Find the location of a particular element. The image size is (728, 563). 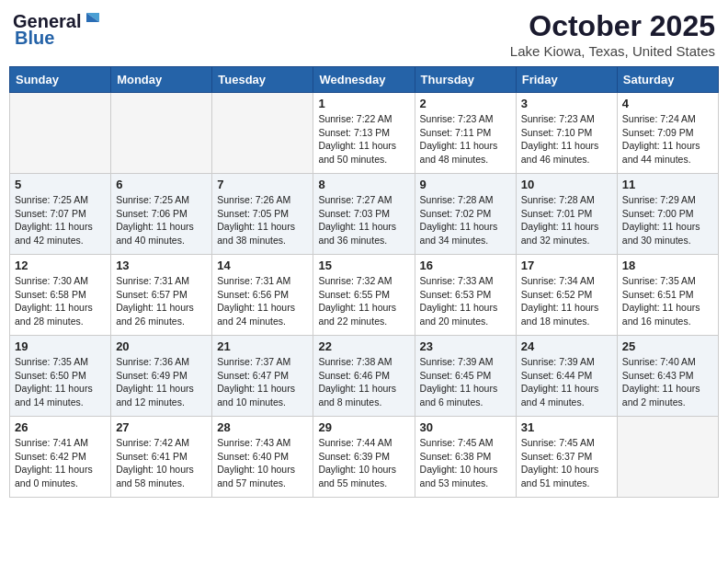

calendar-week-row: 5Sunrise: 7:25 AMSunset: 7:07 PMDaylight… is located at coordinates (364, 214).